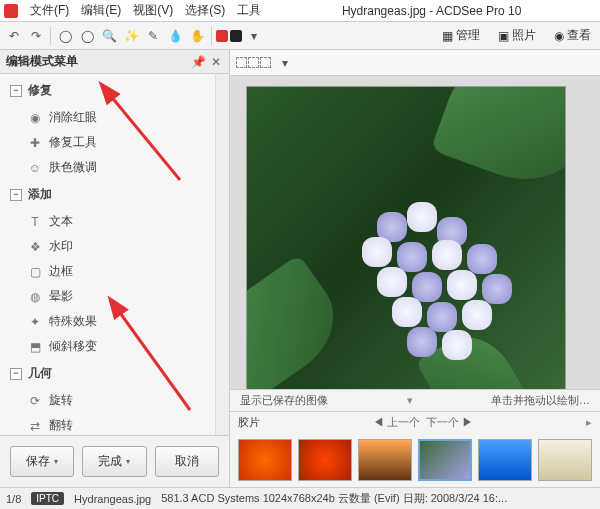 This screenshot has height=509, width=600. I want to click on menu-edit: 编辑(E), so click(101, 10).